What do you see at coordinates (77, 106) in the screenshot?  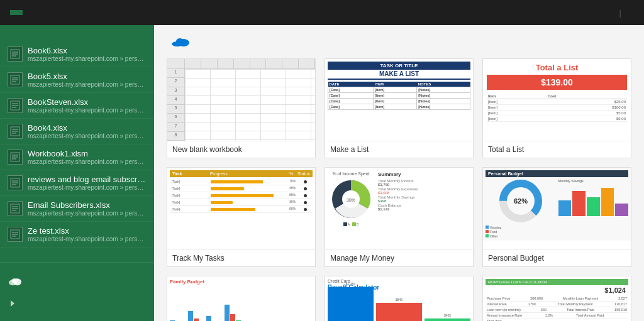 I see `sidebar-file-item: BookSteven.xlsx mszapiertest-my.sharepoi…` at bounding box center [77, 106].